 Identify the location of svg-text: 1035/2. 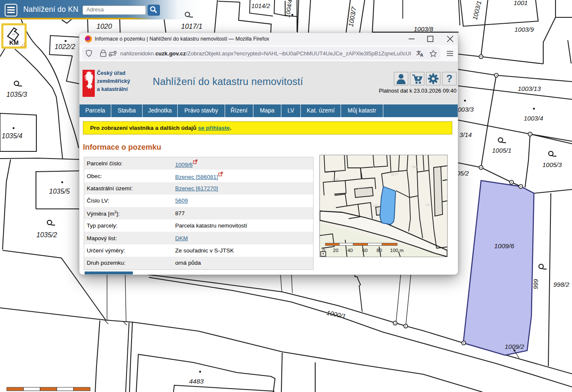
(47, 235).